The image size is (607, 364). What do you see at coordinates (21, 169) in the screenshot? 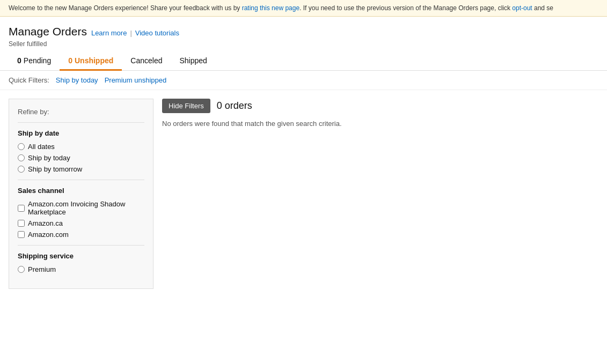
I see `filter-input-ship-by-tomorrow` at bounding box center [21, 169].